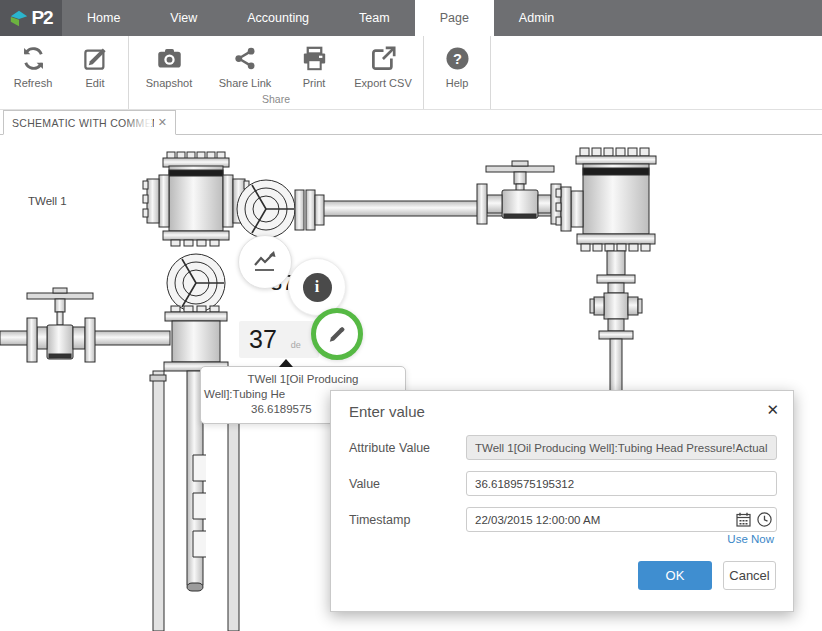  Describe the element at coordinates (744, 520) in the screenshot. I see `calendar-icon` at that location.